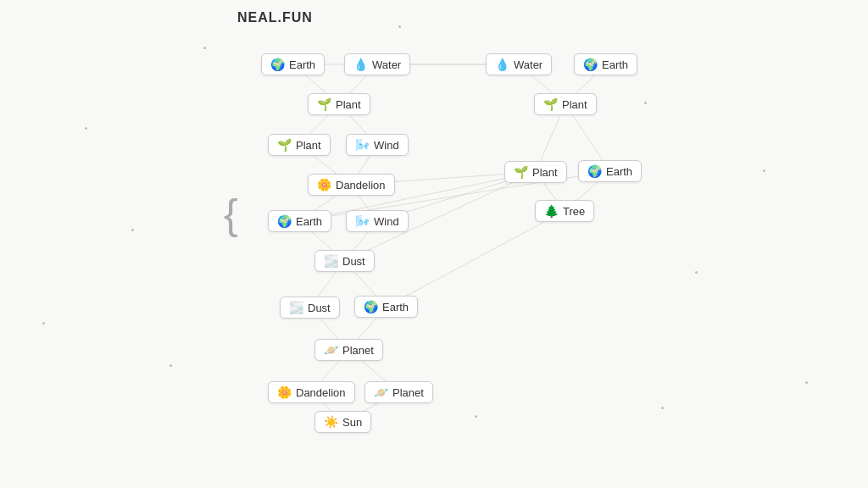 The image size is (868, 488). Describe the element at coordinates (398, 392) in the screenshot. I see `node-planet2: 🪐Planet` at that location.